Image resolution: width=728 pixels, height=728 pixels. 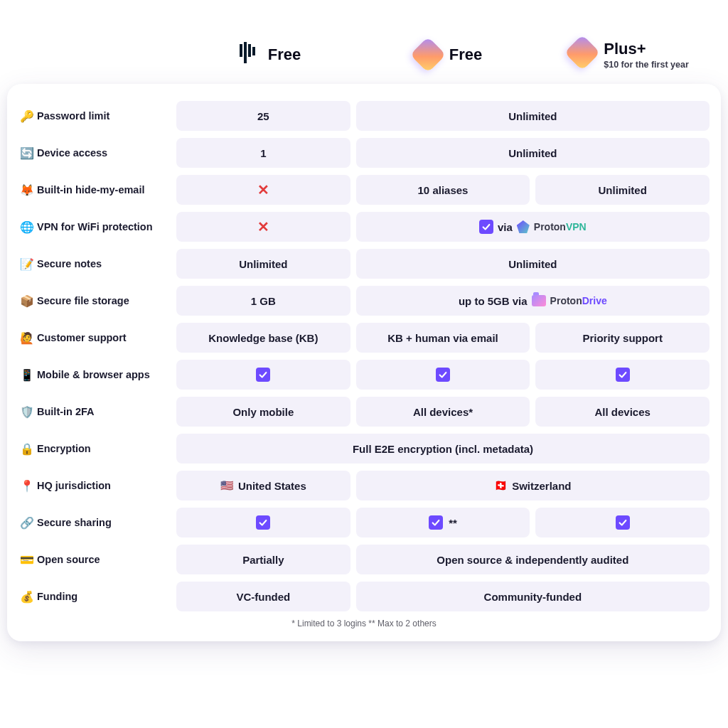 What do you see at coordinates (95, 153) in the screenshot?
I see `row-label-device-access: 🔄 Device access` at bounding box center [95, 153].